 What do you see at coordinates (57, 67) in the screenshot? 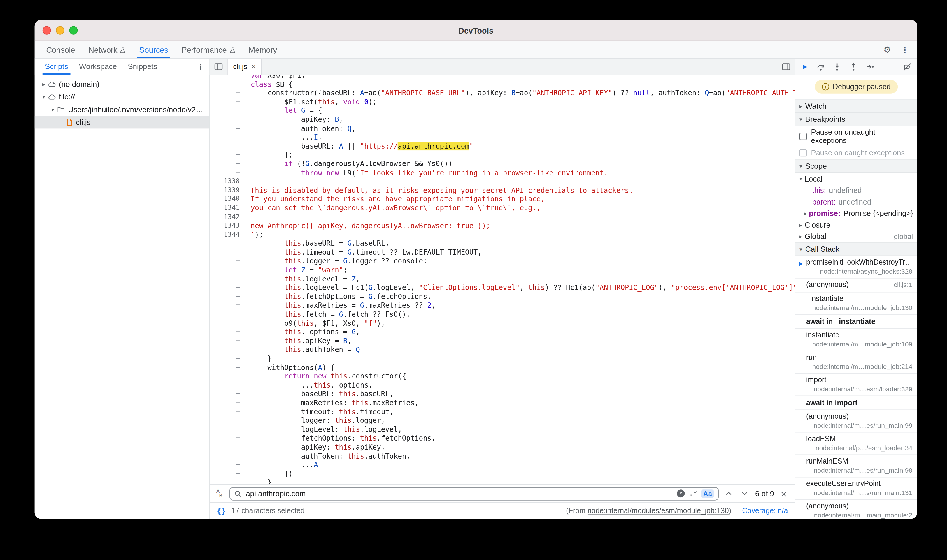
I see `navigator-tab-scripts: Scripts` at bounding box center [57, 67].